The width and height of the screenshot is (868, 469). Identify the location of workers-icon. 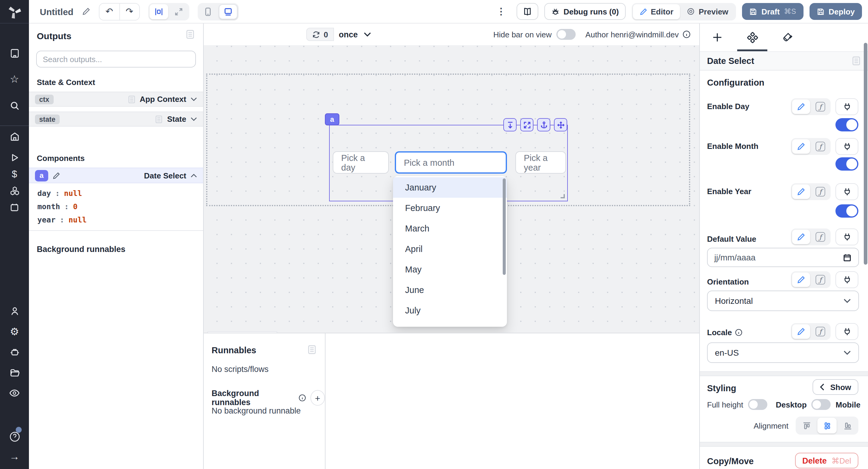
(14, 352).